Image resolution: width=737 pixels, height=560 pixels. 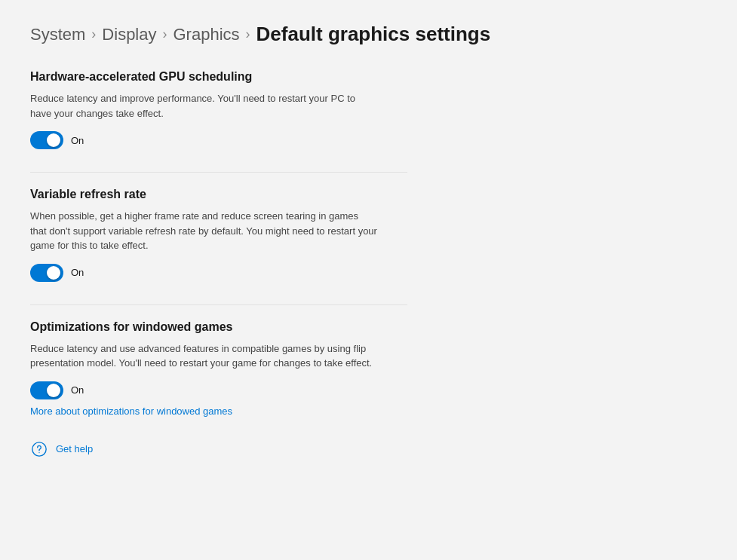 What do you see at coordinates (57, 35) in the screenshot?
I see `breadcrumb-system: System` at bounding box center [57, 35].